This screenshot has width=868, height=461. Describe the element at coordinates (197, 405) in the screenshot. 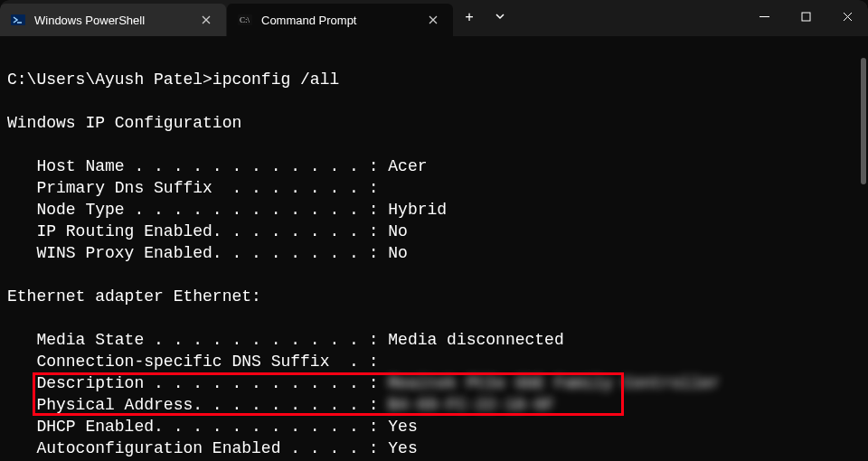

I see `field-label: Physical Address. . . . . . . . . :` at that location.